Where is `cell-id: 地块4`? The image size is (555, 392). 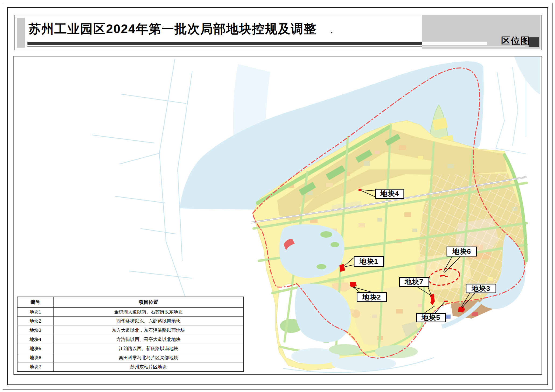
cell-id: 地块4 is located at coordinates (36, 340).